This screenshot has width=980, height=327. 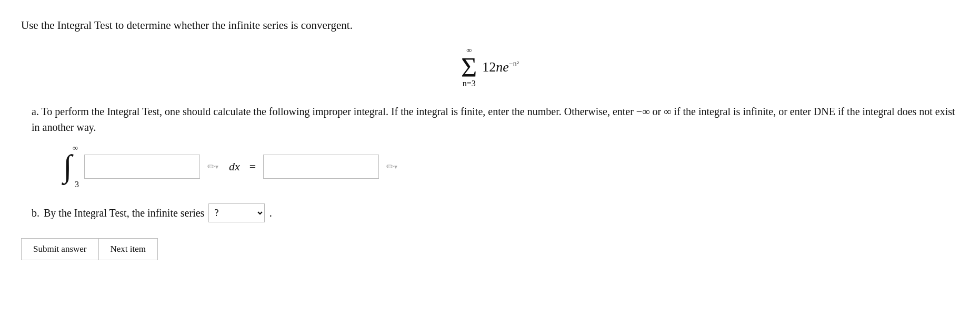 I want to click on series-term-base: 12ne, so click(x=496, y=67).